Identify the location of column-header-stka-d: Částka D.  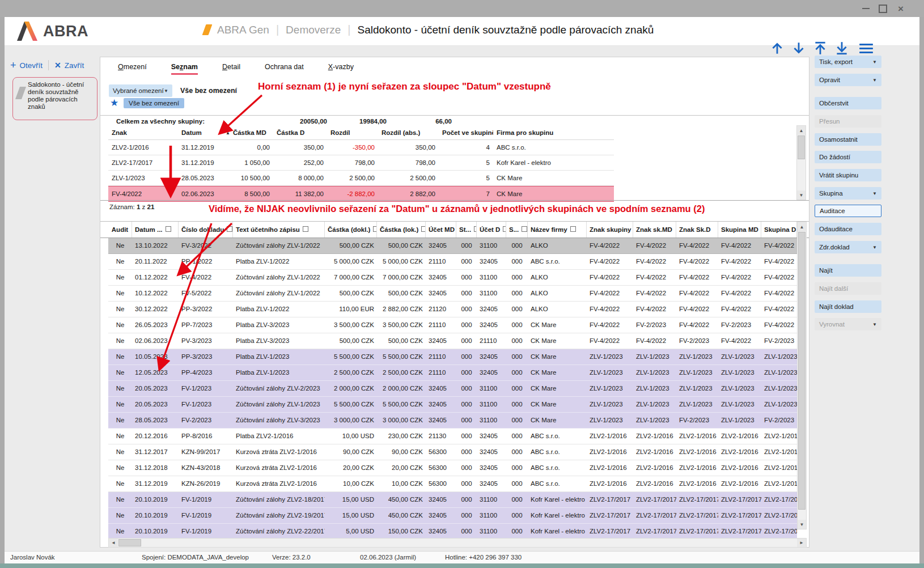
(300, 133).